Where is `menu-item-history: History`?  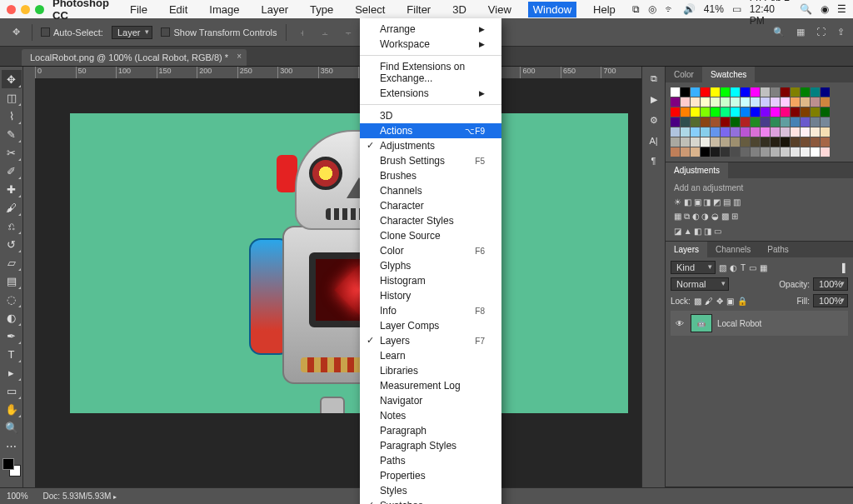 menu-item-history: History is located at coordinates (431, 296).